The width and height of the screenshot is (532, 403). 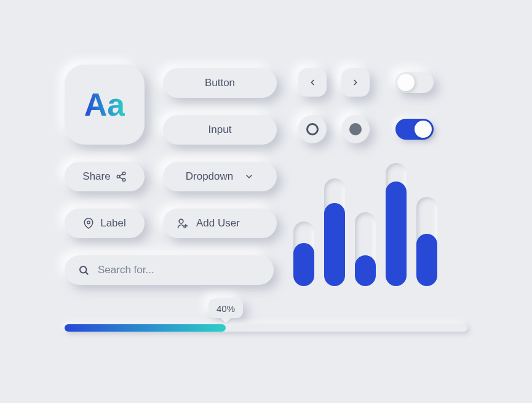 What do you see at coordinates (415, 82) in the screenshot?
I see `toggle-off` at bounding box center [415, 82].